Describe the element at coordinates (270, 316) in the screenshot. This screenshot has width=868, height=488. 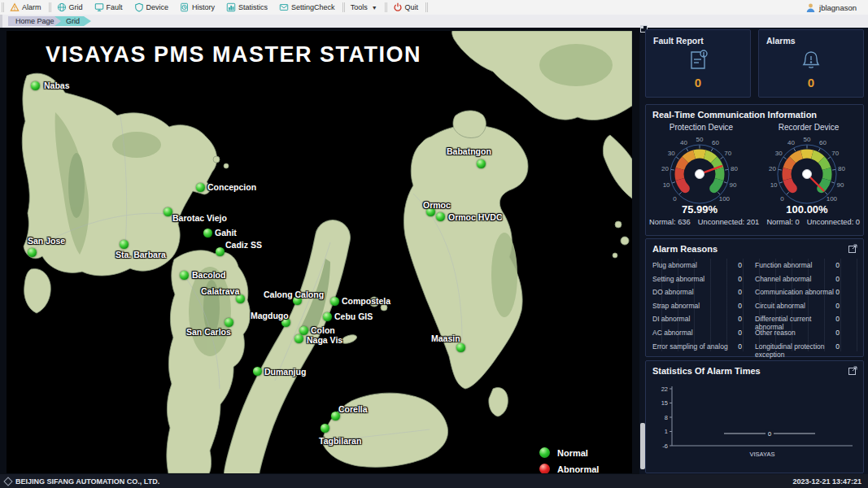
I see `station-label: Magdugo` at that location.